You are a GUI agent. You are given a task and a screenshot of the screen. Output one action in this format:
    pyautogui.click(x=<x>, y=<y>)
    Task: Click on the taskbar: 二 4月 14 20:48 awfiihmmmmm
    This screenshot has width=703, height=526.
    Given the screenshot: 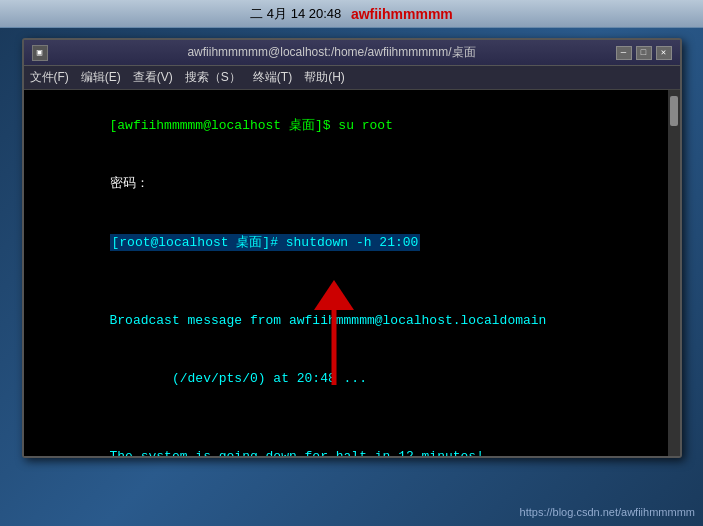 What is the action you would take?
    pyautogui.click(x=352, y=14)
    